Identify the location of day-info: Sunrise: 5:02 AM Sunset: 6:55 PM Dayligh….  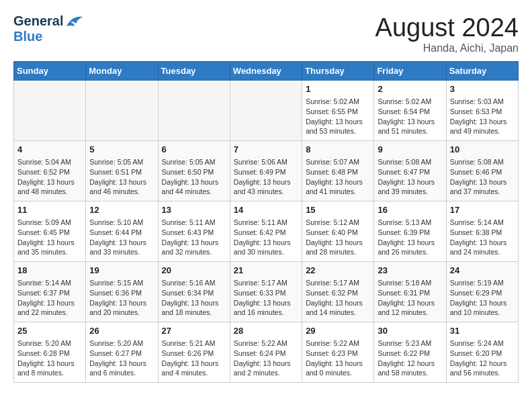
(338, 117).